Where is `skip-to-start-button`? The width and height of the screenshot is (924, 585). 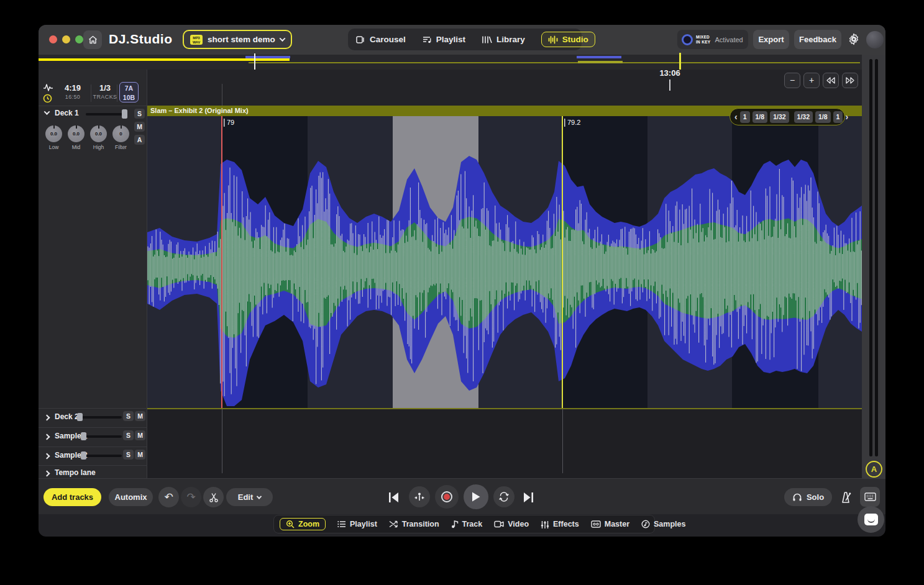
skip-to-start-button is located at coordinates (394, 497).